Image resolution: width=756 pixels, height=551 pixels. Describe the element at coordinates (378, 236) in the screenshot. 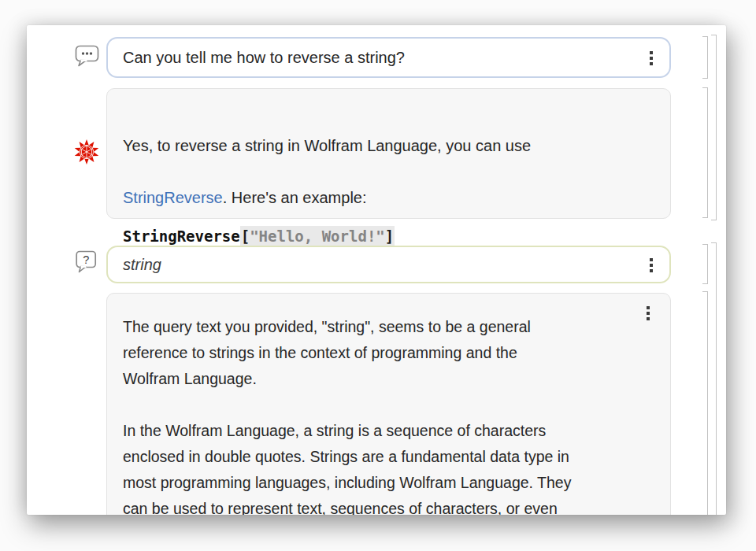

I see `code-snippet: StringReverse["Hello, World!"]` at that location.